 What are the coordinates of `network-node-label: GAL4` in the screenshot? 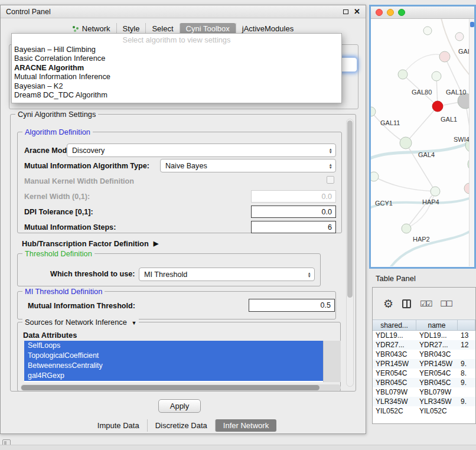 It's located at (426, 155).